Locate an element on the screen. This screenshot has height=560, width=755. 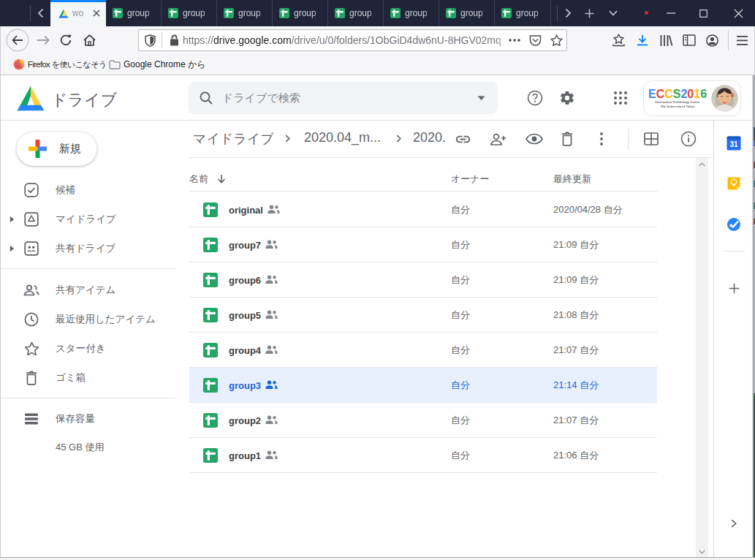
search-input: ドライブで検索 is located at coordinates (349, 98).